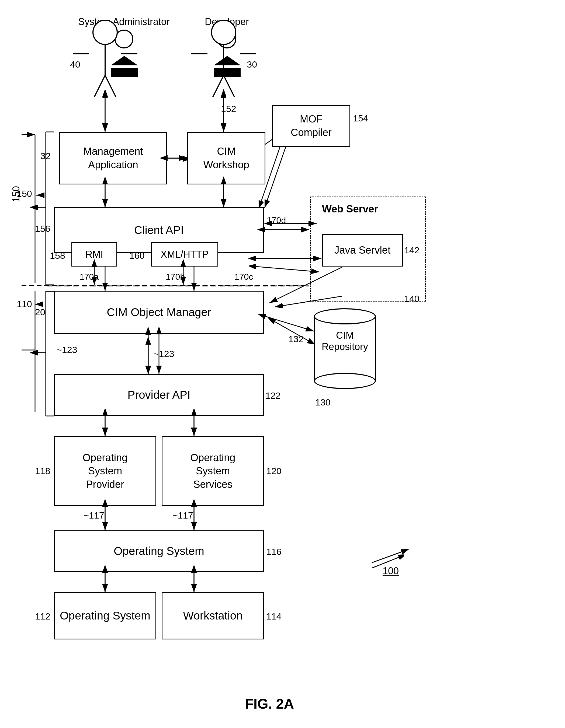 This screenshot has width=565, height=728. What do you see at coordinates (323, 402) in the screenshot?
I see `ref-130: 130` at bounding box center [323, 402].